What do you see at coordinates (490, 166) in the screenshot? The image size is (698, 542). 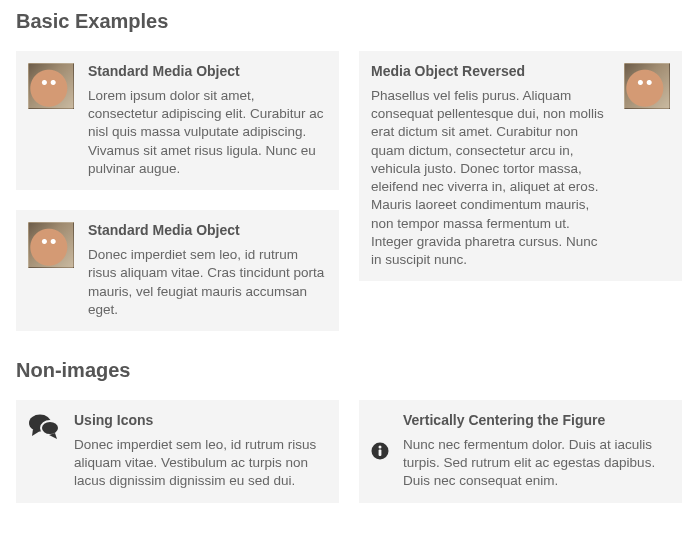 I see `media-content: Media Object Reversed Phasellus vel feli…` at bounding box center [490, 166].